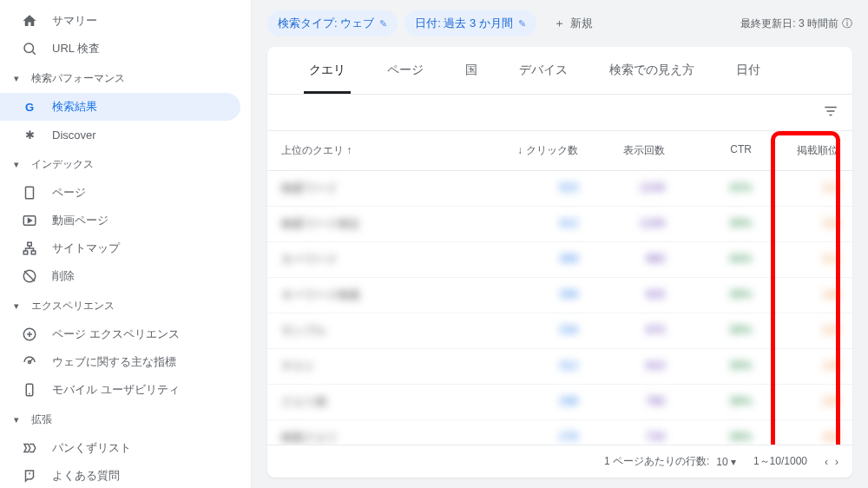 Image resolution: width=868 pixels, height=488 pixels. I want to click on cell-clicks: 389, so click(535, 260).